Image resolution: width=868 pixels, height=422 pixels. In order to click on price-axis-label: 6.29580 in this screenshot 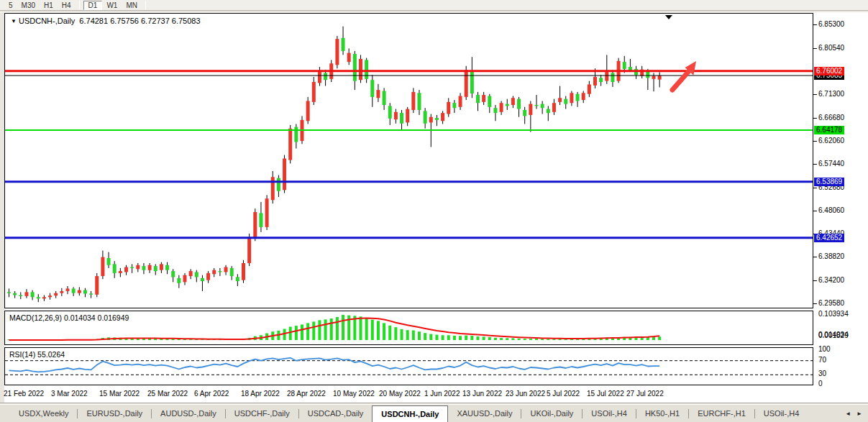, I will do `click(831, 303)`.